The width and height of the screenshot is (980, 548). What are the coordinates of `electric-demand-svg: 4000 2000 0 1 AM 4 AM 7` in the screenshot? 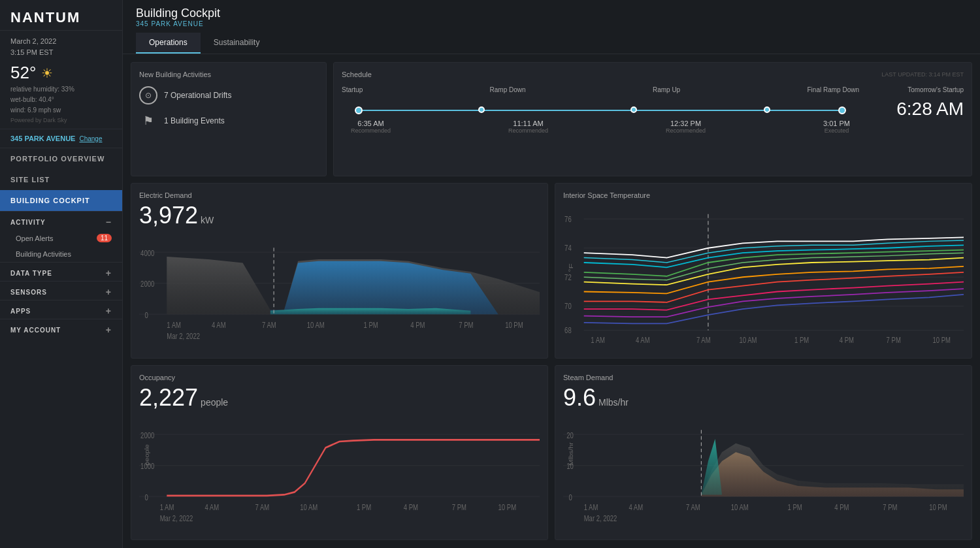 It's located at (340, 293).